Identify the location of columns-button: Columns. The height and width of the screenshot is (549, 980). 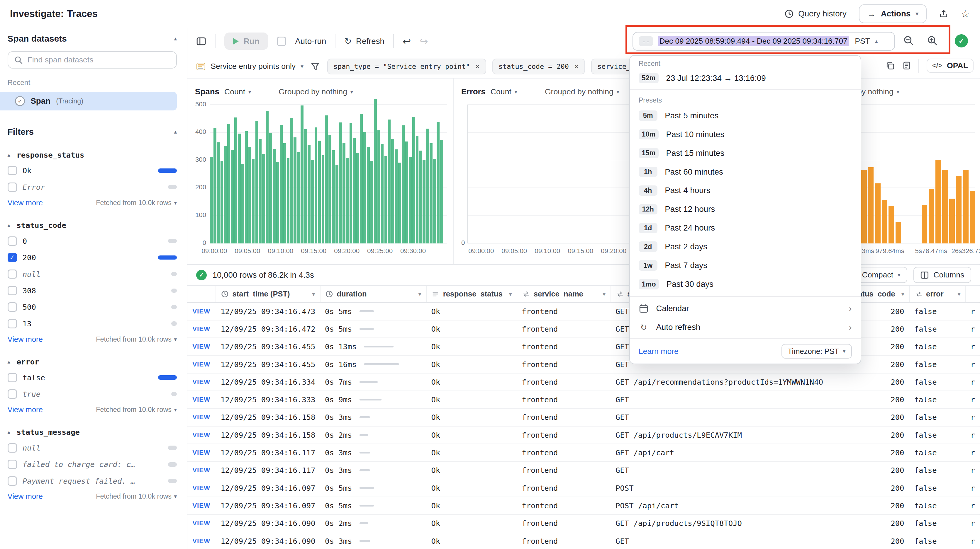
(942, 275).